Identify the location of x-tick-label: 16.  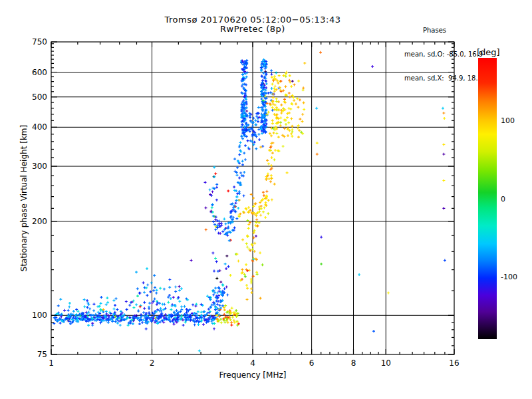
(454, 363).